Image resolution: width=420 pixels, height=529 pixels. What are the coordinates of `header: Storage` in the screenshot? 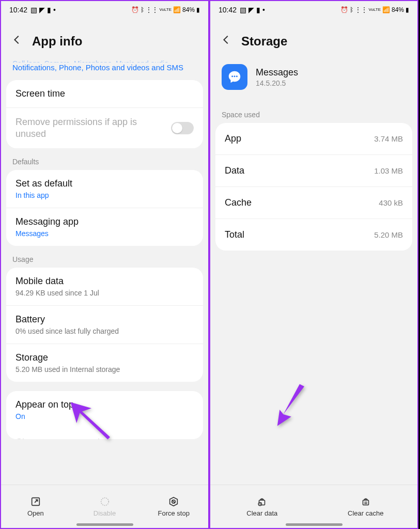 It's located at (314, 39).